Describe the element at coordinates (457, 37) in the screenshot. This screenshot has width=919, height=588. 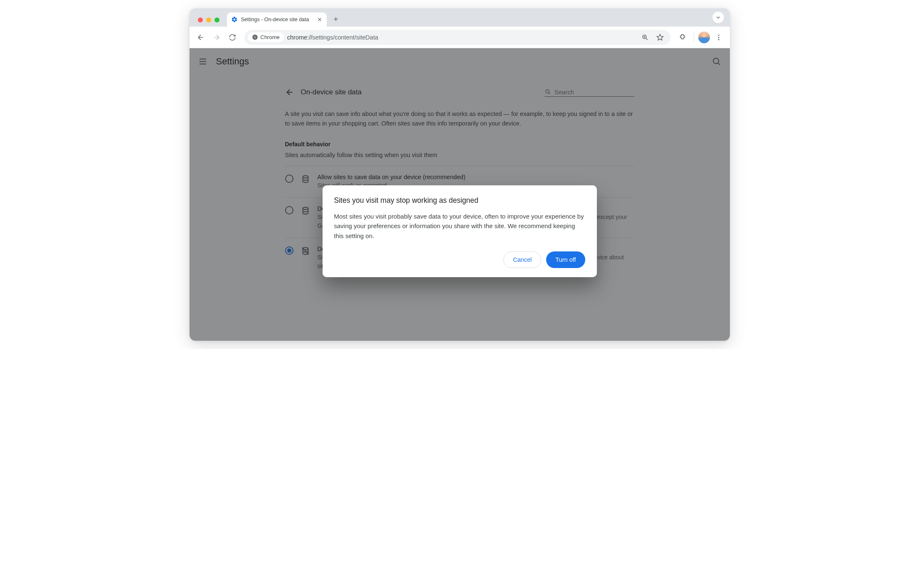
I see `address-bar: Chrome chrome://settings/content/siteDat…` at that location.